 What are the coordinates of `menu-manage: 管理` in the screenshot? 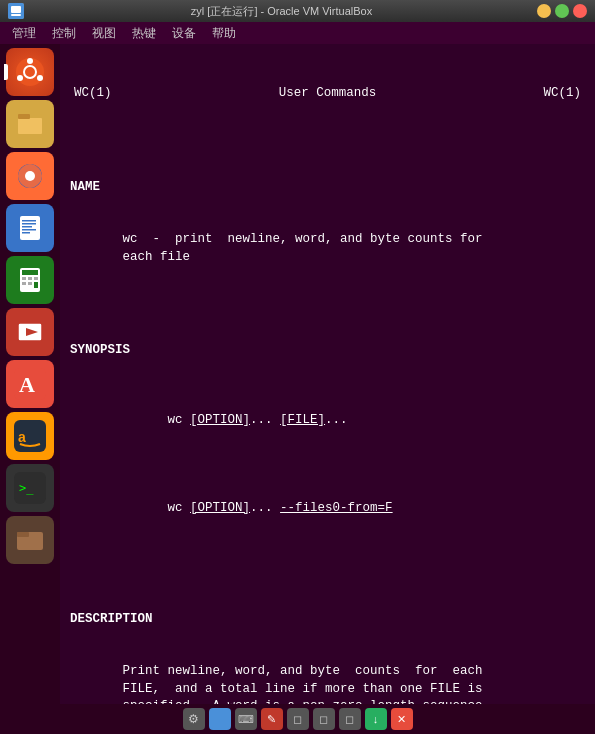 It's located at (24, 34).